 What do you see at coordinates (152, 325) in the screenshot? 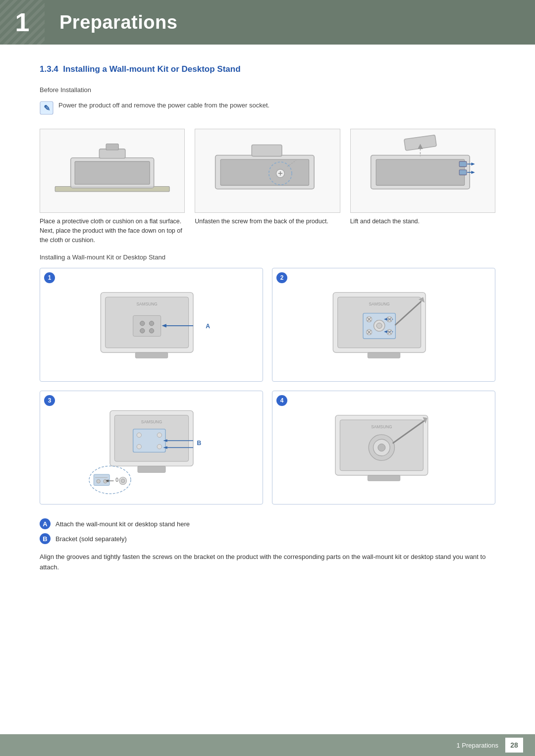
I see `step-box-1: 1 SAMSUNG A` at bounding box center [152, 325].